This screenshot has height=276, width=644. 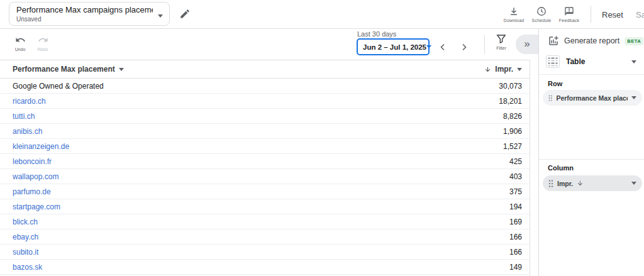 I want to click on redo-icon, so click(x=43, y=40).